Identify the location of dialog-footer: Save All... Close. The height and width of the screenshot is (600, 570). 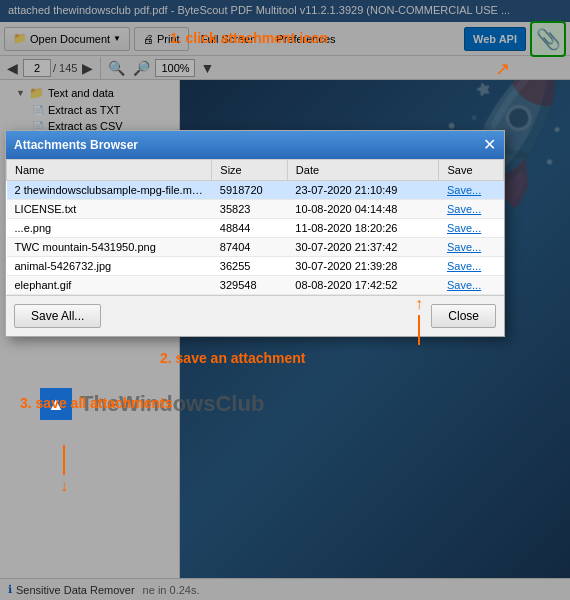
(255, 316).